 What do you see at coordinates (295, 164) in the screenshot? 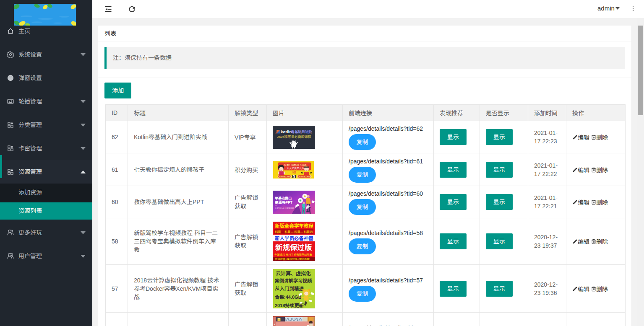
I see `svg-text: 赔本！陪熊孩子出游` at bounding box center [295, 164].